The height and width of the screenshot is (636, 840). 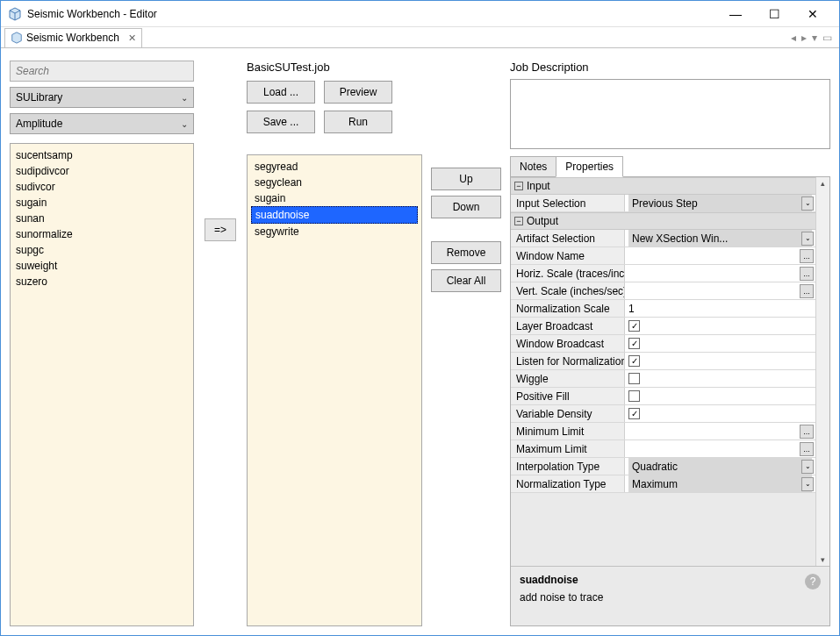 What do you see at coordinates (720, 467) in the screenshot?
I see `property-value: Quadratic⌄` at bounding box center [720, 467].